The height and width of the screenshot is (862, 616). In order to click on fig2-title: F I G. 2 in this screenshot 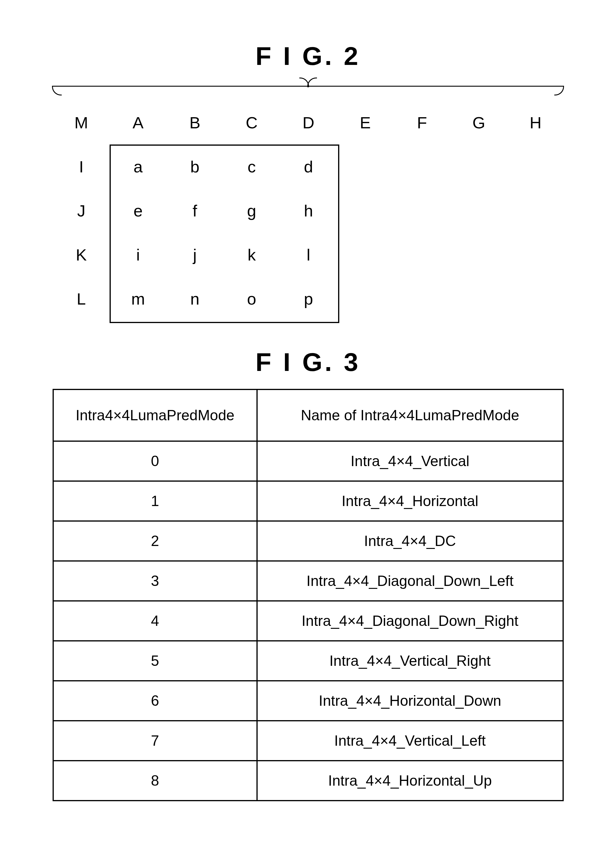, I will do `click(308, 56)`.